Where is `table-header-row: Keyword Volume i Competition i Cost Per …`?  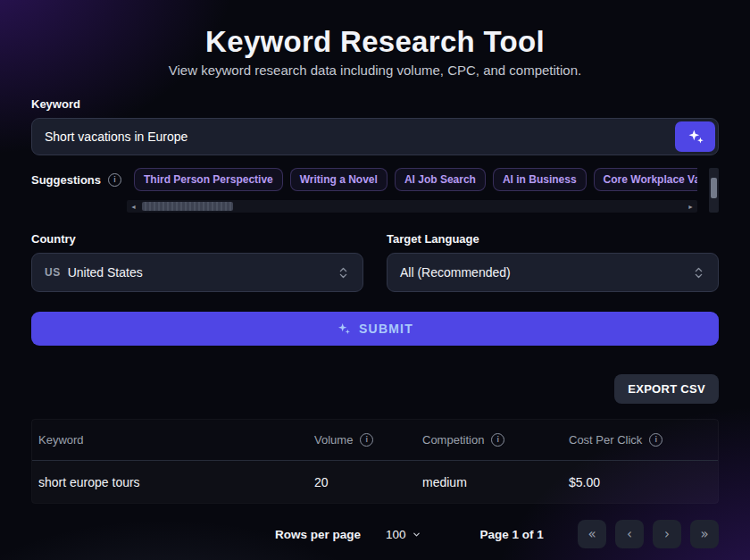 table-header-row: Keyword Volume i Competition i Cost Per … is located at coordinates (375, 440).